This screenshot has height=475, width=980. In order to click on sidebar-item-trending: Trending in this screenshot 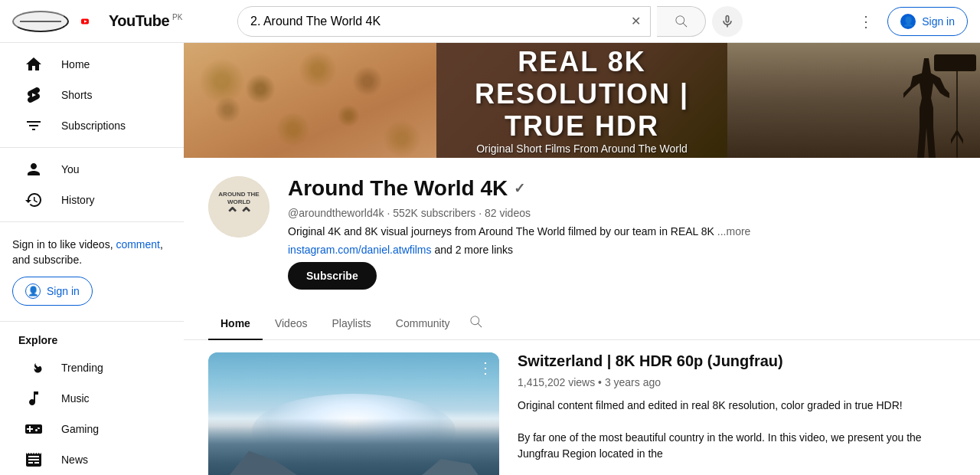, I will do `click(92, 368)`.